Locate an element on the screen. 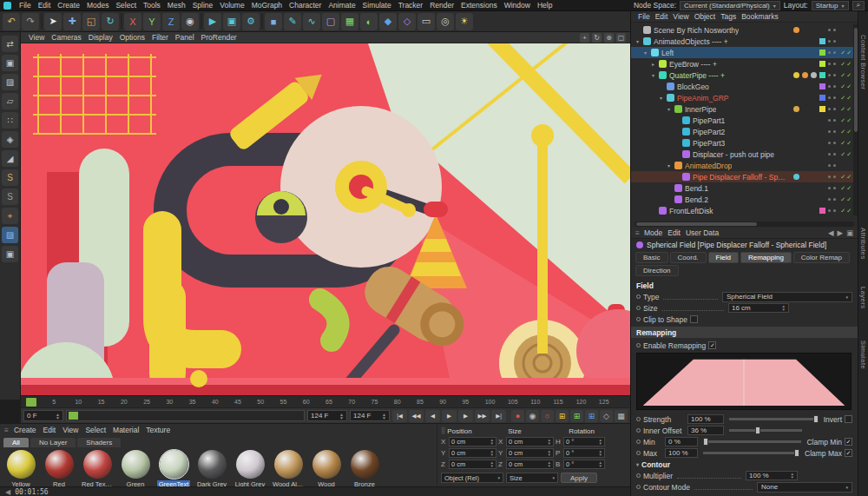 The image size is (868, 496). Wood: Wood is located at coordinates (326, 469).